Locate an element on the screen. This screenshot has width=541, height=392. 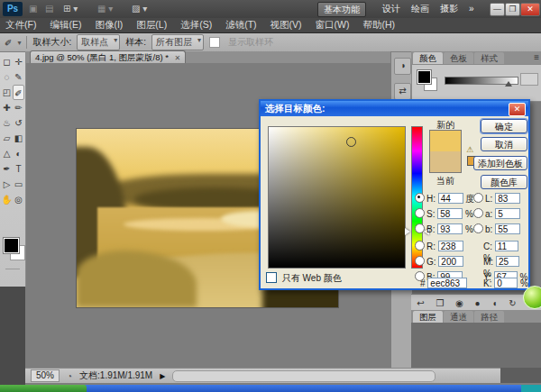
menu-layer: 图层(L) is located at coordinates (151, 25).